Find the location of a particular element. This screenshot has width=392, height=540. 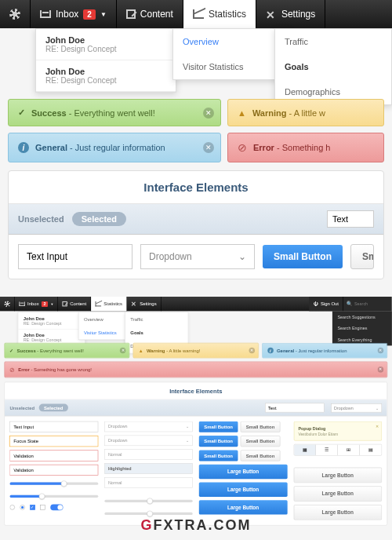

wrench-icon is located at coordinates (271, 14).